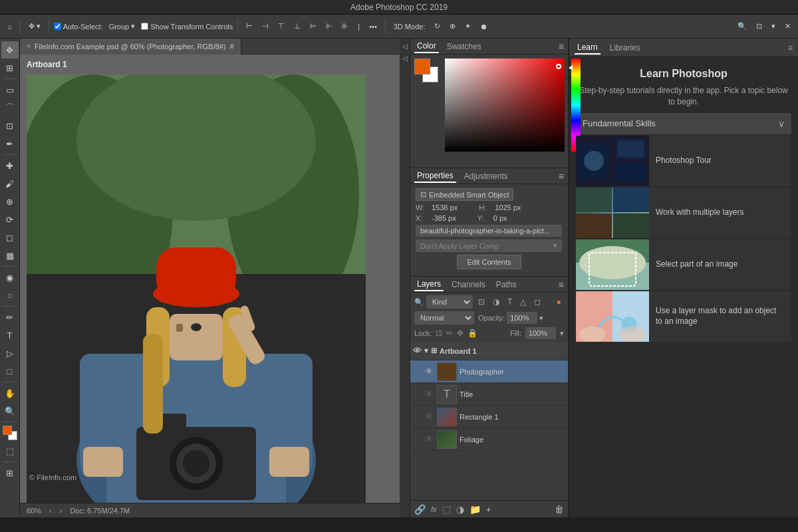 Image resolution: width=798 pixels, height=532 pixels. What do you see at coordinates (489, 440) in the screenshot?
I see `foliage-layer: 👁 Foliage` at bounding box center [489, 440].